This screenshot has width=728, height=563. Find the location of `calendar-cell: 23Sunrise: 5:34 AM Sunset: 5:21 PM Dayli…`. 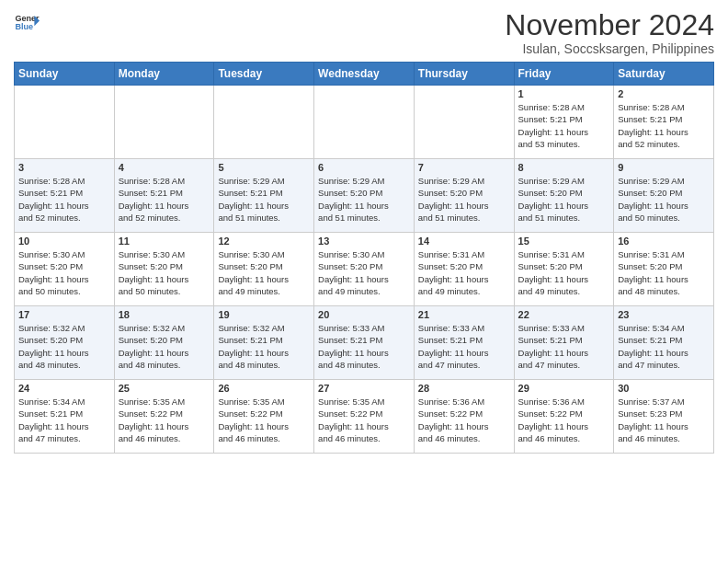

calendar-cell: 23Sunrise: 5:34 AM Sunset: 5:21 PM Dayli… is located at coordinates (664, 343).